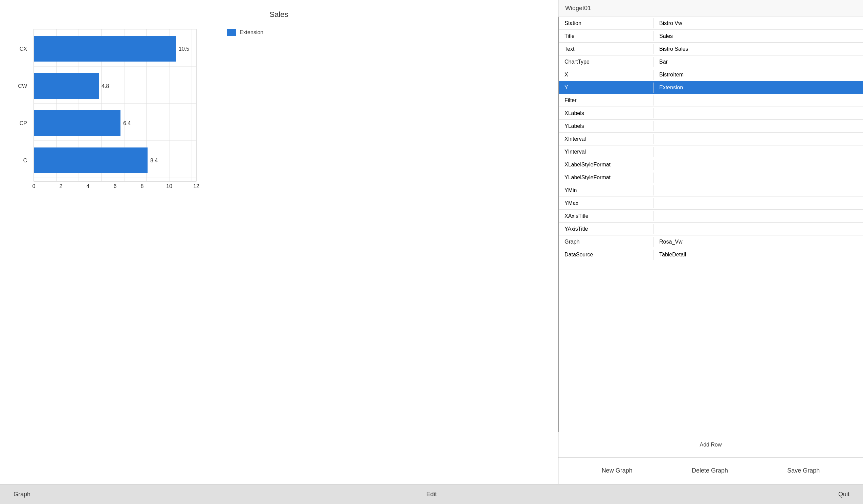  What do you see at coordinates (758, 100) in the screenshot?
I see `prop-value-filter` at bounding box center [758, 100].